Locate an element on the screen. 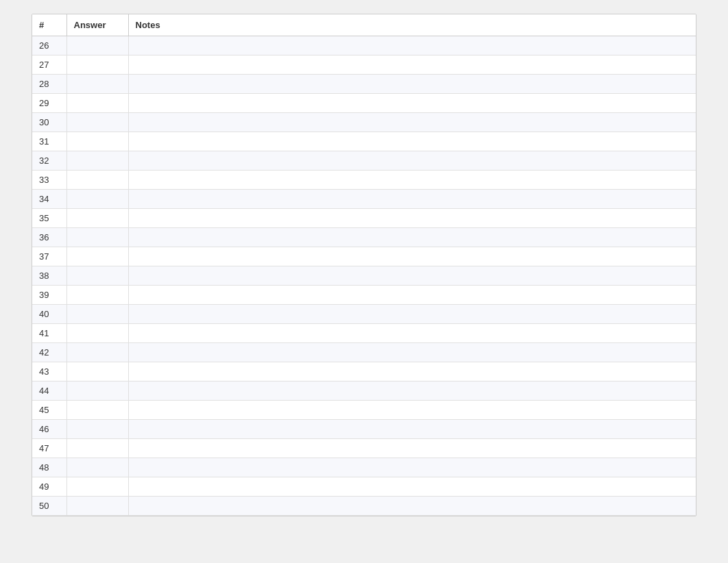  cell-num: 31 is located at coordinates (49, 142).